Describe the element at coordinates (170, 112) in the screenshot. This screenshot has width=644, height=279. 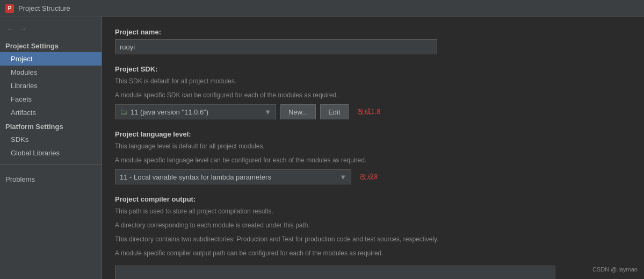
I see `sdk-value: 11 (java version "11.0.6")` at that location.